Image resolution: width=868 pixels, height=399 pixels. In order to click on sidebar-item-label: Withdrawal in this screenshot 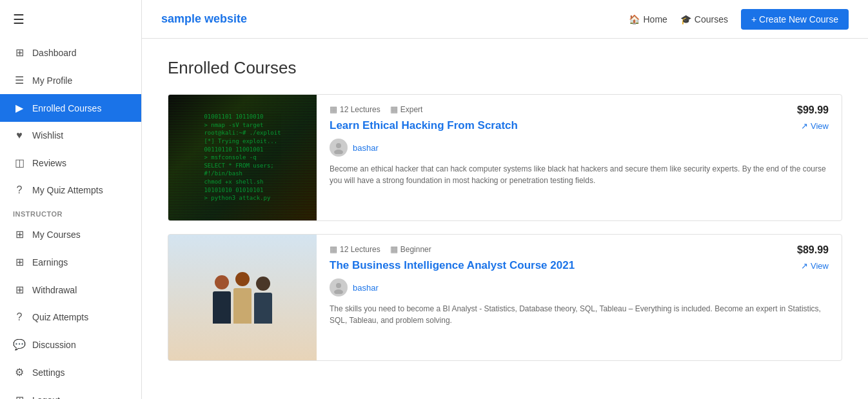, I will do `click(54, 290)`.